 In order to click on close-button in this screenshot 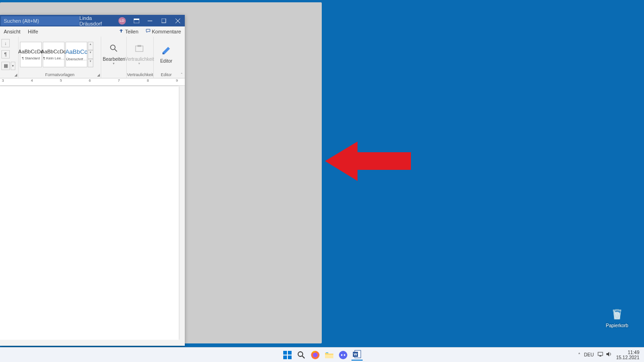, I will do `click(178, 20)`.